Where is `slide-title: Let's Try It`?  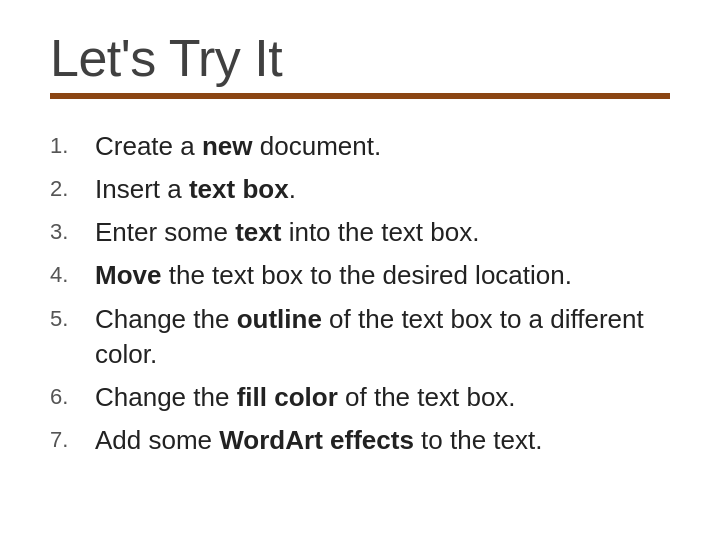
slide-title: Let's Try It is located at coordinates (360, 58).